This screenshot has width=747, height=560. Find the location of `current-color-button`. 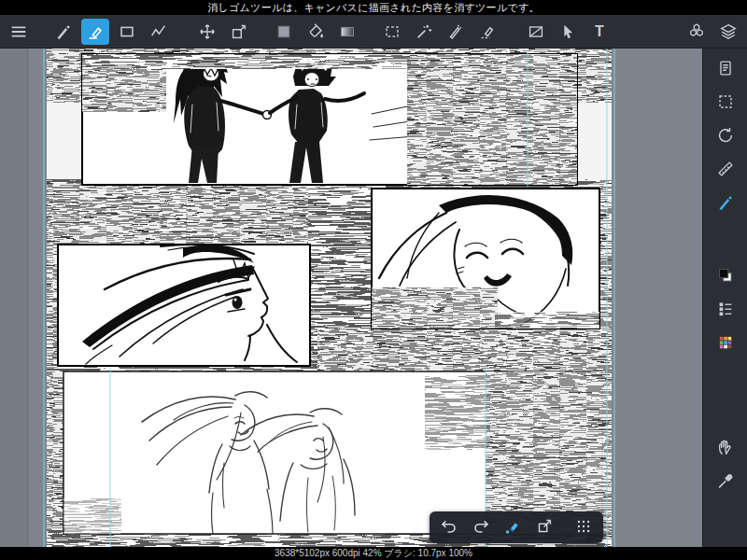

current-color-button is located at coordinates (284, 32).